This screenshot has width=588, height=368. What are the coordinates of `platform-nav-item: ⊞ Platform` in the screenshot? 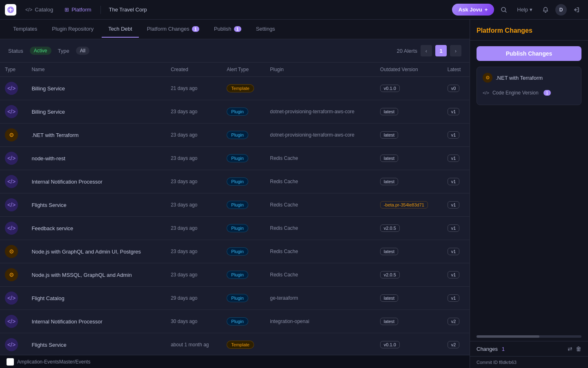 It's located at (78, 10).